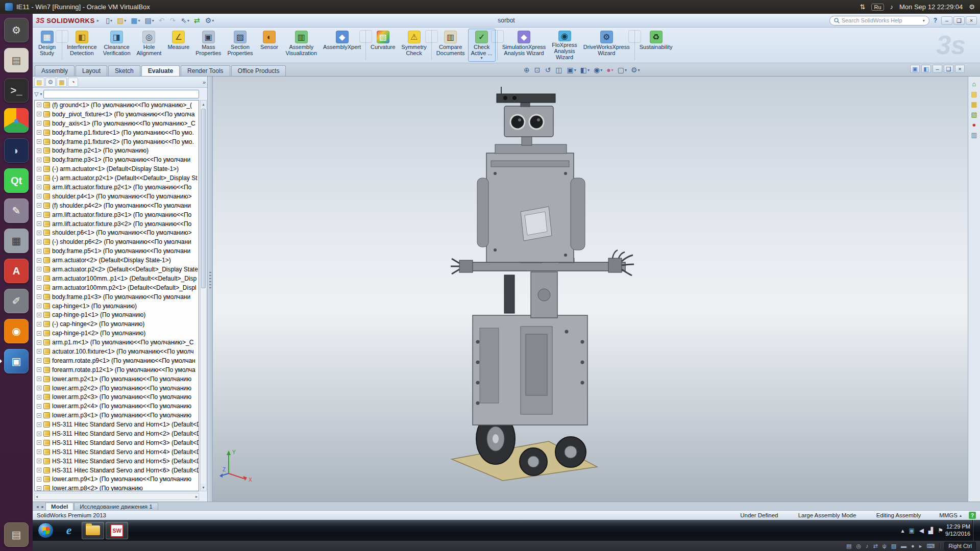  Describe the element at coordinates (879, 20) in the screenshot. I see `help-search-box: ▾` at that location.